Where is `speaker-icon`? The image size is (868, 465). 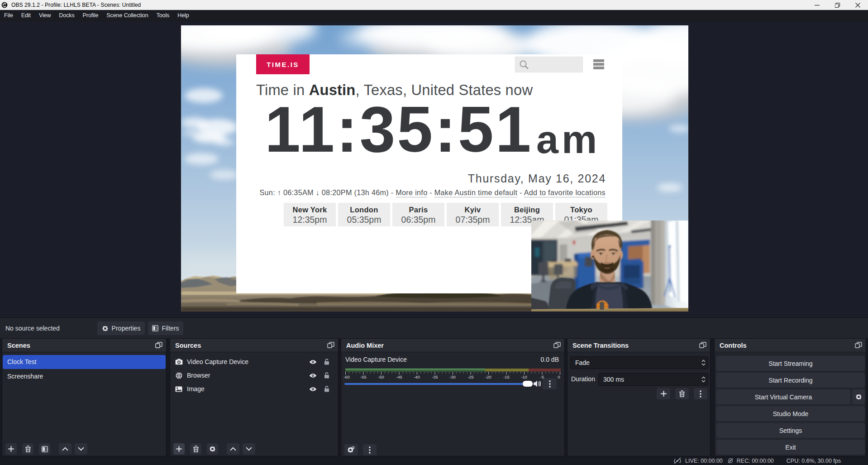
speaker-icon is located at coordinates (538, 384).